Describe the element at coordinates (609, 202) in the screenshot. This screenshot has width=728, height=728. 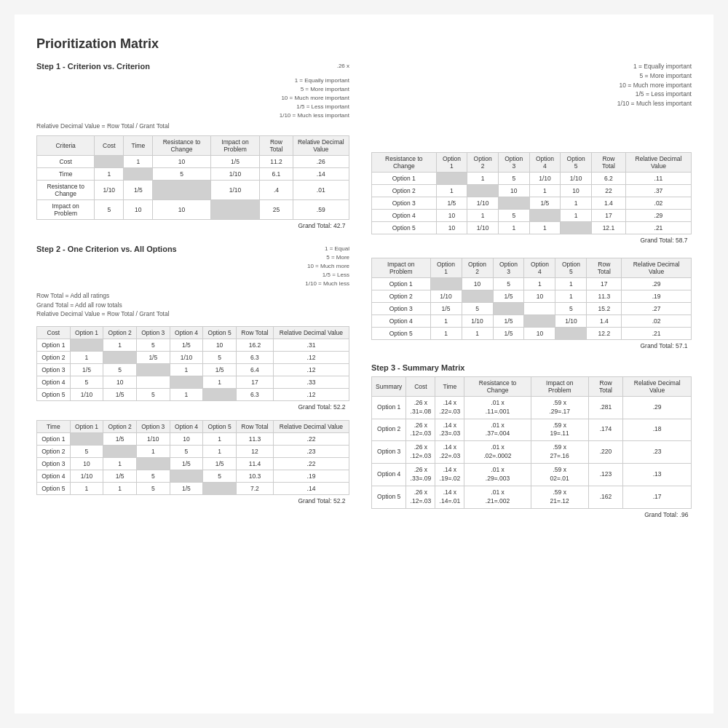
I see `table-cell: 1.4` at that location.